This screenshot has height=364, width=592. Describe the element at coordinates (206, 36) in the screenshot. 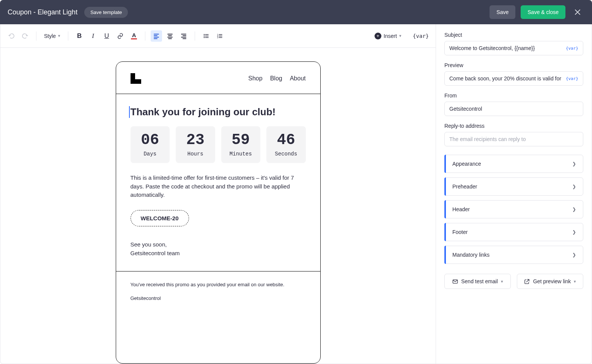

I see `bullet-list-button` at that location.